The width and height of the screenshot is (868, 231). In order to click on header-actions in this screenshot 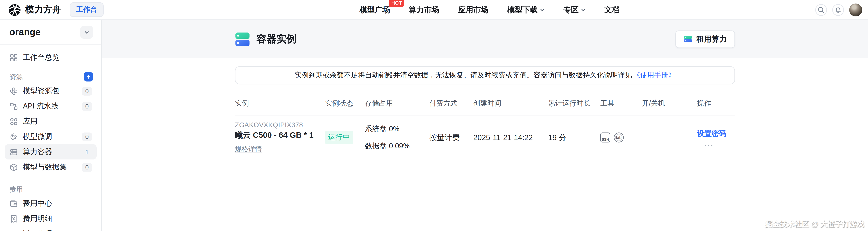, I will do `click(839, 10)`.